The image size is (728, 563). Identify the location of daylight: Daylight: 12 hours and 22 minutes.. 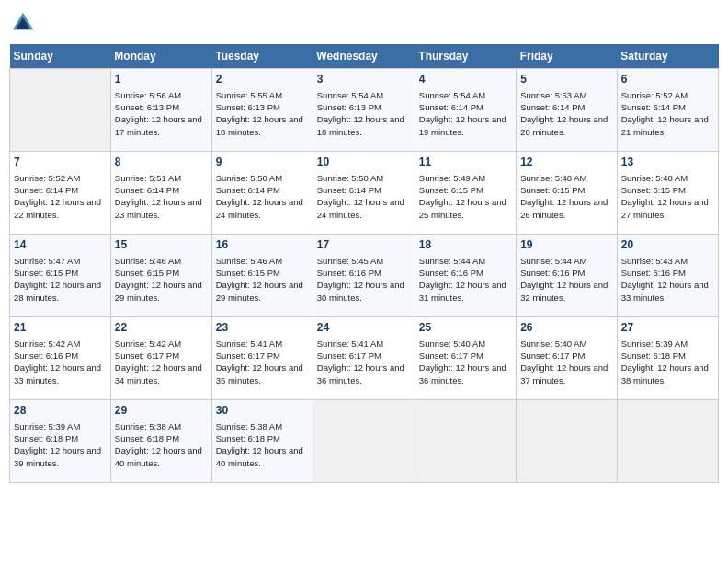
(57, 208).